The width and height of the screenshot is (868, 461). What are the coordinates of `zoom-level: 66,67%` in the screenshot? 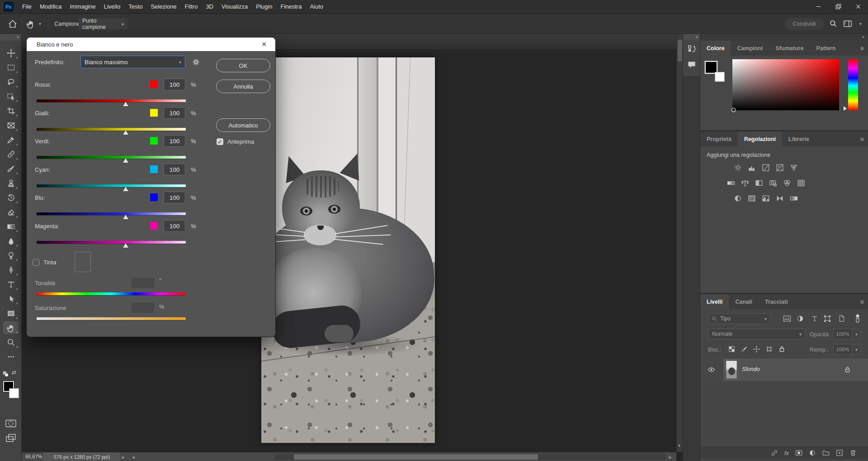 It's located at (33, 456).